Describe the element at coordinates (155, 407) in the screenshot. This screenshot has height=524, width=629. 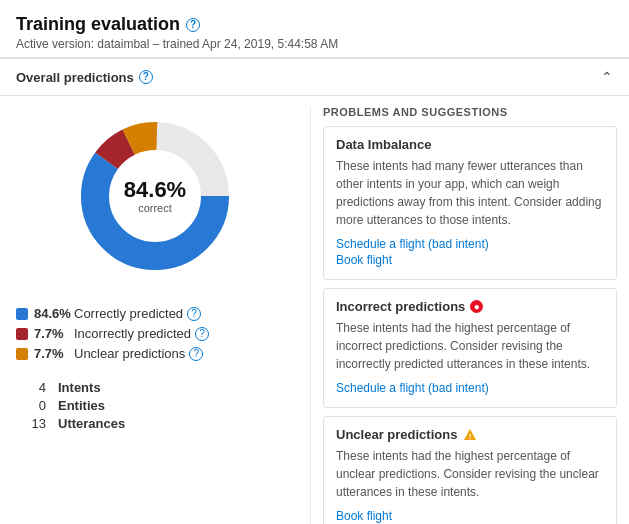
I see `stats-table: 4 Intents 0 Entities 13 Utterances` at that location.